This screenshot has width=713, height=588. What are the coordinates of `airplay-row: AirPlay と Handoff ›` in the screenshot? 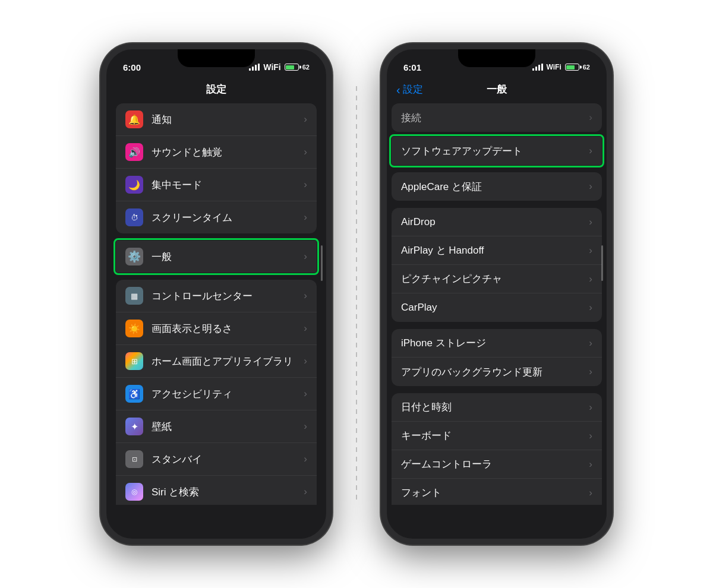 It's located at (497, 251).